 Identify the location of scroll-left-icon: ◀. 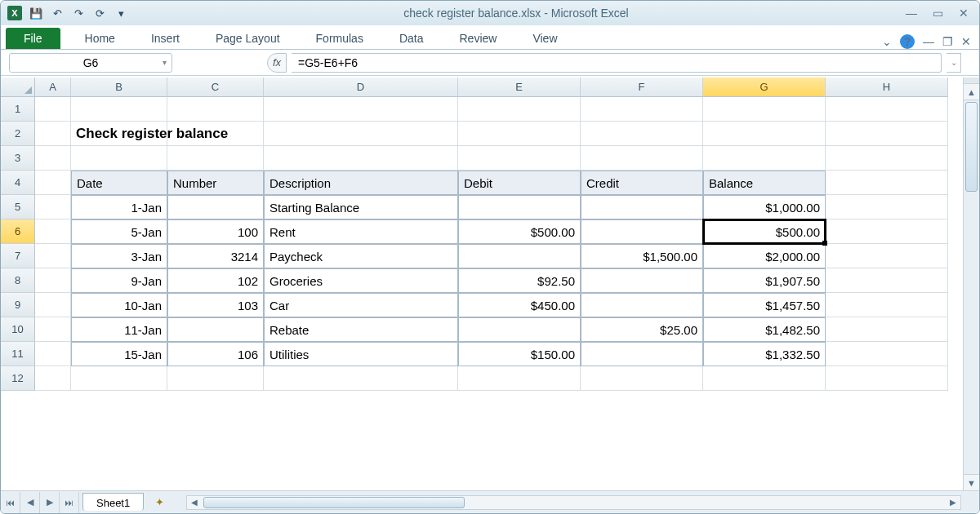
(194, 503).